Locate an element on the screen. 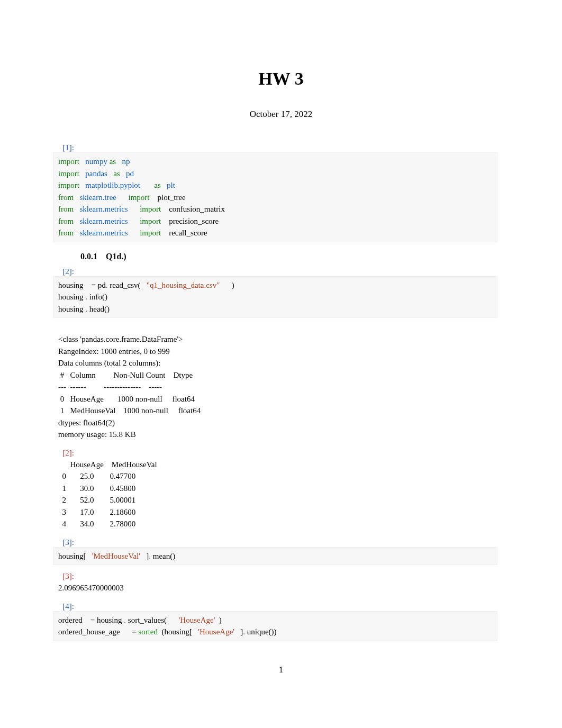  code-cell-3: [3]: housing[ 'MedHouseVal' ]. mean() is located at coordinates (281, 551).